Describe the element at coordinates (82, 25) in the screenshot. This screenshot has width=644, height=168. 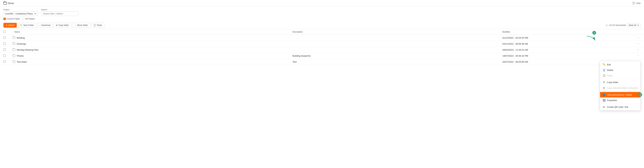
I see `move-folder-label: Move folder` at that location.